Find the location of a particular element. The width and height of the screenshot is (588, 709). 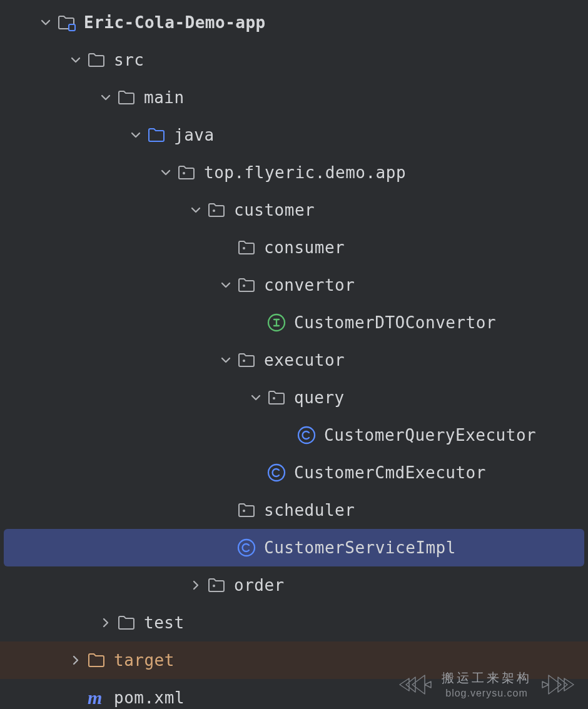

tree-item-executor: executor is located at coordinates (294, 360).